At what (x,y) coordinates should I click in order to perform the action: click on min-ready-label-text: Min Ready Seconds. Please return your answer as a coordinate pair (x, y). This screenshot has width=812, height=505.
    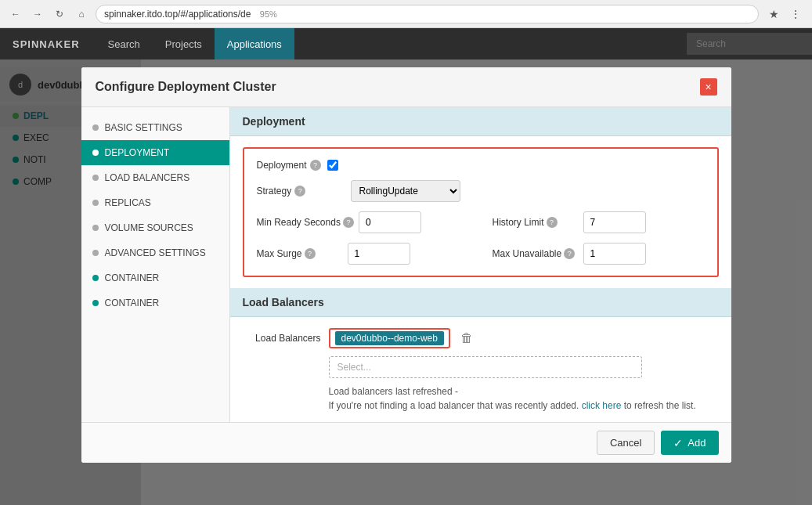
    Looking at the image, I should click on (299, 222).